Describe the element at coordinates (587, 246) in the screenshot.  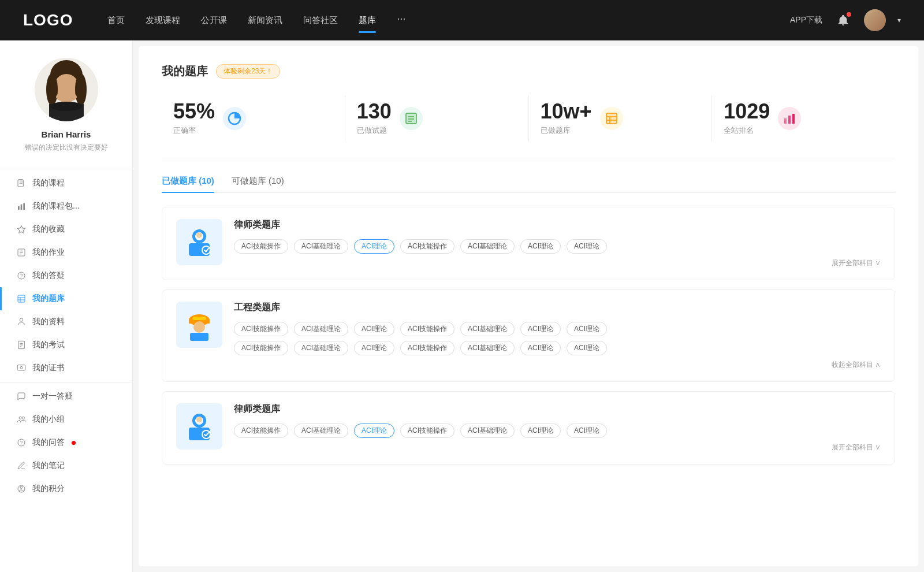
I see `tag-1-7: ACI理论` at that location.